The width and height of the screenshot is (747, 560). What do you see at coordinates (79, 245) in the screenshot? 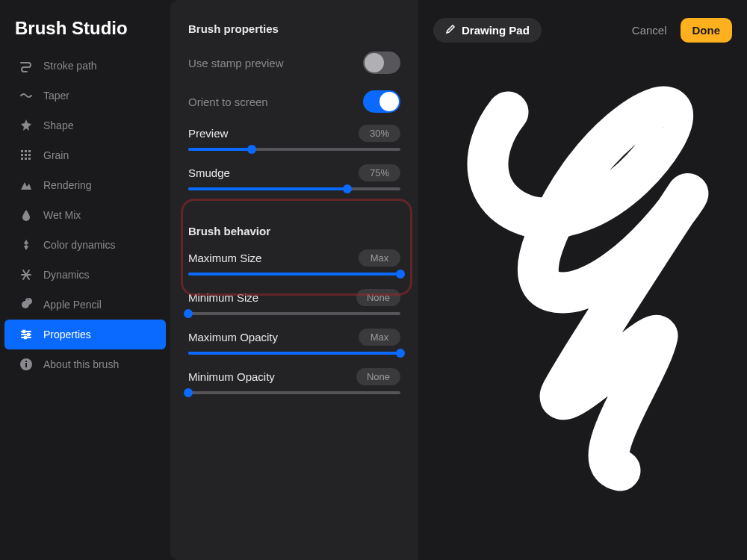
I see `sidebar-item-label: Color dynamics` at bounding box center [79, 245].